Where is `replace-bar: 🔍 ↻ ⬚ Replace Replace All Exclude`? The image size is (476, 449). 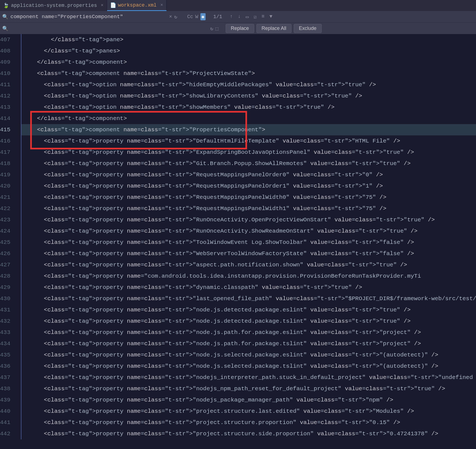
replace-bar: 🔍 ↻ ⬚ Replace Replace All Exclude is located at coordinates (238, 28).